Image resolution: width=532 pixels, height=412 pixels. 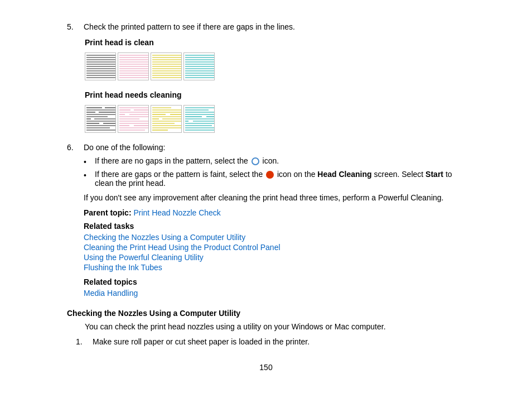 What do you see at coordinates (274, 179) in the screenshot?
I see `bullet-2: • If there are gaps or the pattern is fa…` at bounding box center [274, 179].